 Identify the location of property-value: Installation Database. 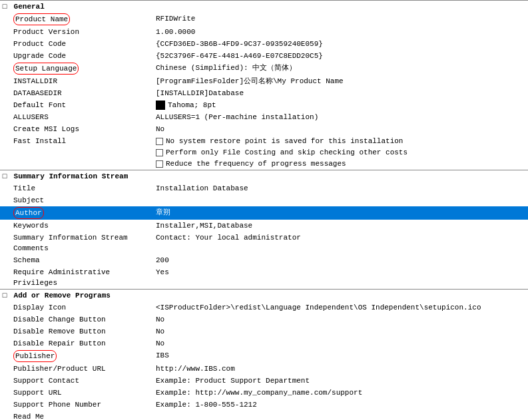
(341, 188).